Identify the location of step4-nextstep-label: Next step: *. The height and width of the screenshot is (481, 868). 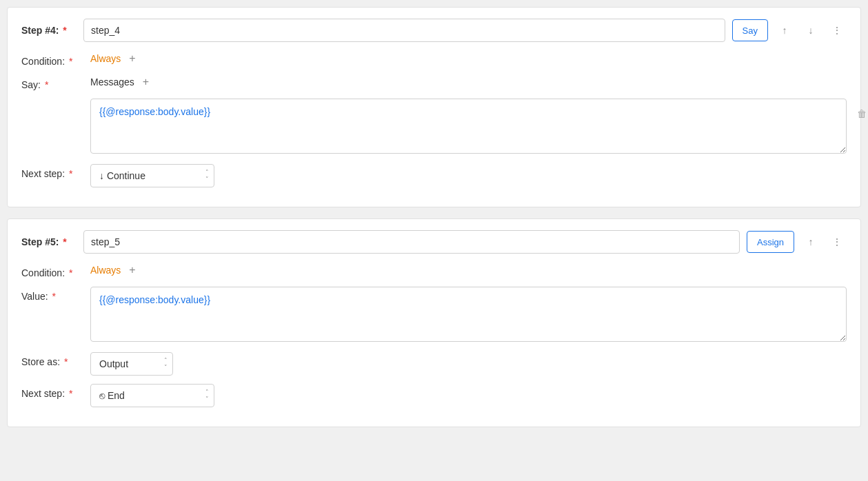
(52, 172).